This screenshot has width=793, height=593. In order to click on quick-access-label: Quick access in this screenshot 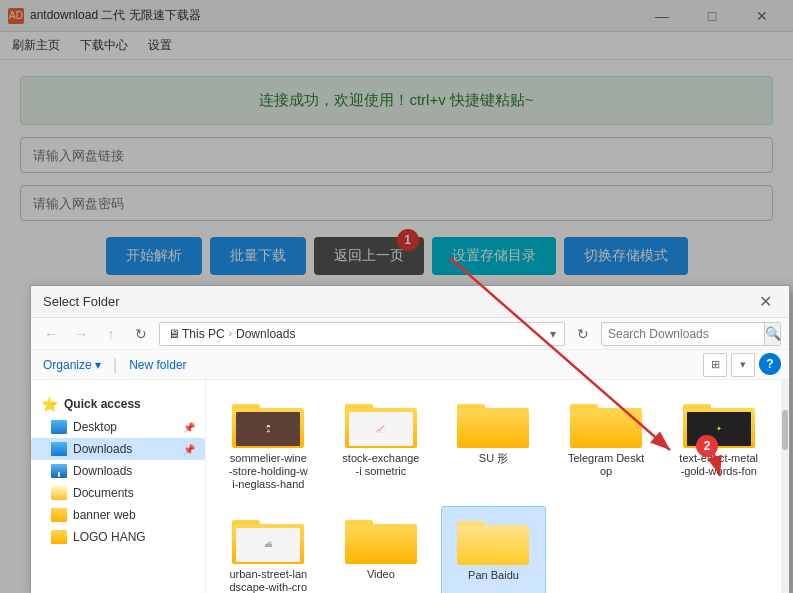, I will do `click(102, 404)`.